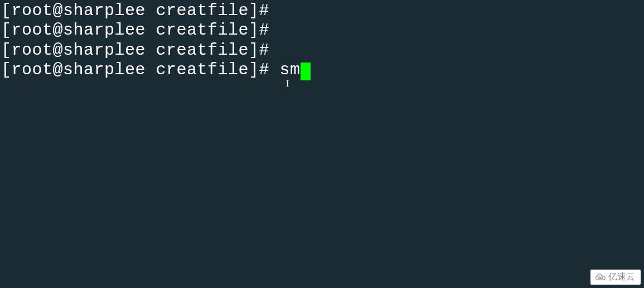 This screenshot has width=644, height=288. What do you see at coordinates (601, 277) in the screenshot?
I see `cloud-icon` at bounding box center [601, 277].